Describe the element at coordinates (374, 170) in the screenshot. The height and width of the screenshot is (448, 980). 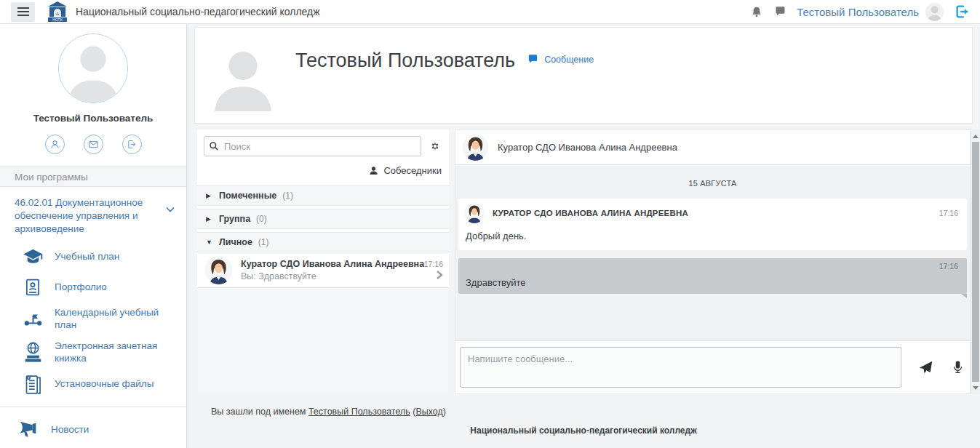
I see `person-icon` at that location.